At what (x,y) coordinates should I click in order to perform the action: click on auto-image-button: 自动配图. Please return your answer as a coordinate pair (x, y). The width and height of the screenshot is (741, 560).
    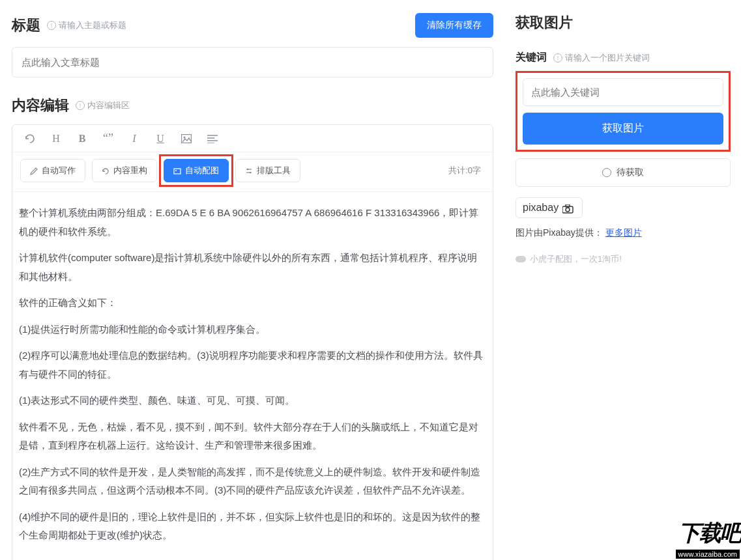
    Looking at the image, I should click on (196, 171).